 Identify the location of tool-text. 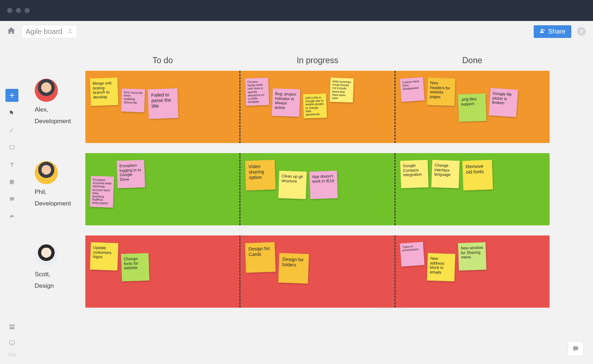
(12, 165).